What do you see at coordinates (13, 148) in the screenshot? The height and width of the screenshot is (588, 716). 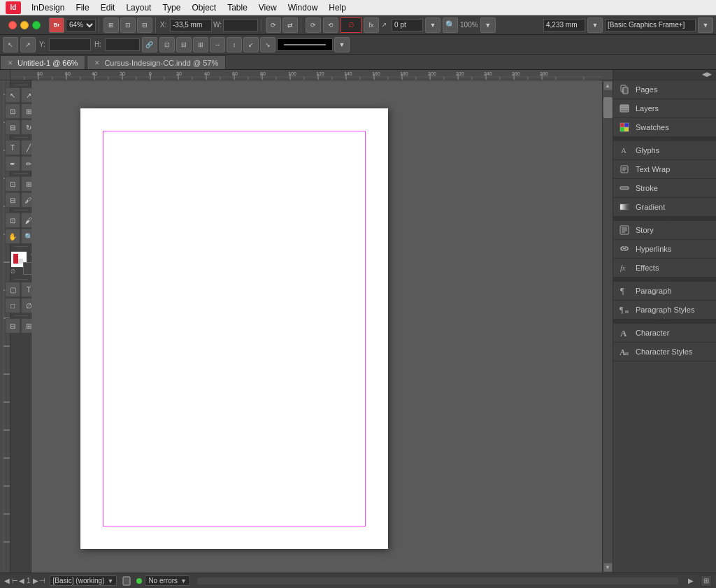 I see `tool-type: T` at bounding box center [13, 148].